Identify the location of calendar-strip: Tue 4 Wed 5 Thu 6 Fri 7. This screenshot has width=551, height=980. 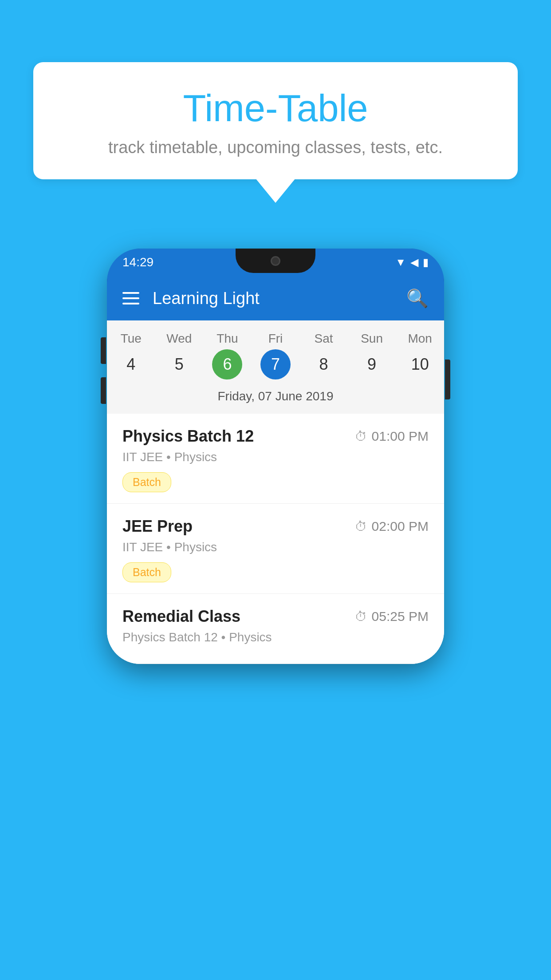
(276, 367).